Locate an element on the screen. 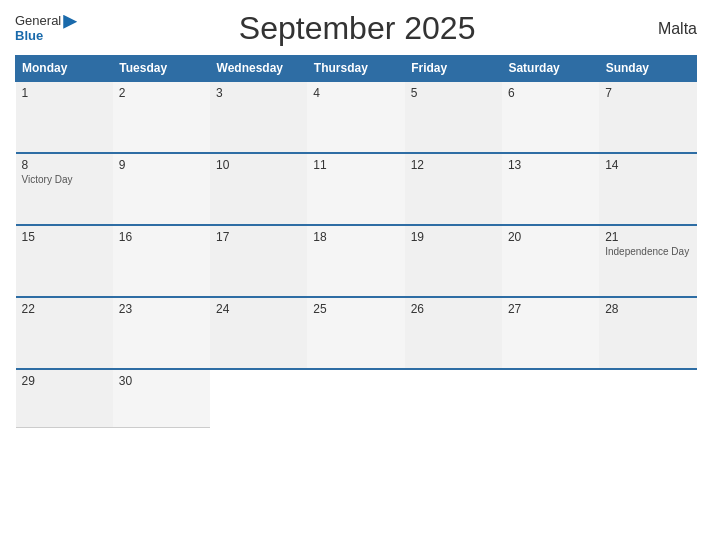 This screenshot has height=550, width=712. day-cell: 11 is located at coordinates (356, 189).